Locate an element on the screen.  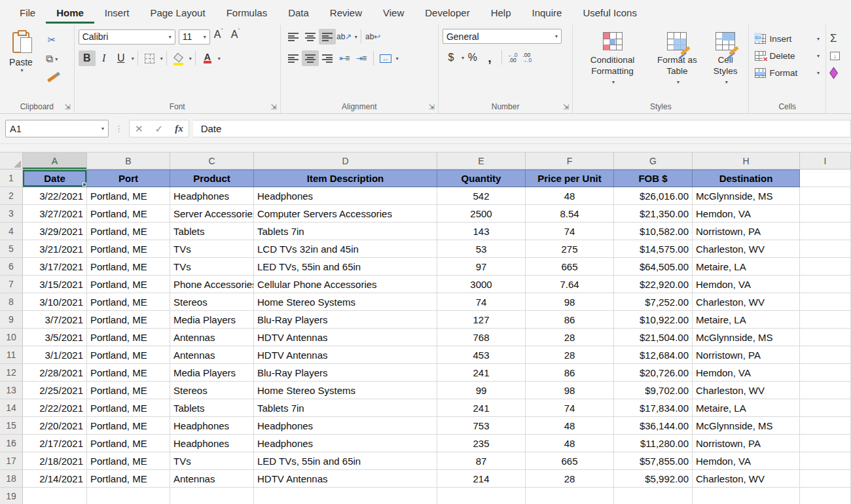
comma-style-button: , is located at coordinates (490, 58).